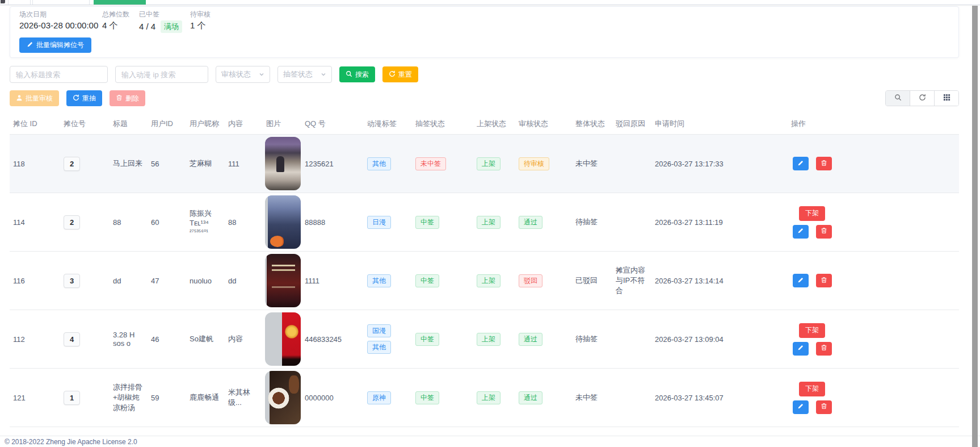 The height and width of the screenshot is (447, 980). What do you see at coordinates (357, 74) in the screenshot?
I see `search-button: 搜索` at bounding box center [357, 74].